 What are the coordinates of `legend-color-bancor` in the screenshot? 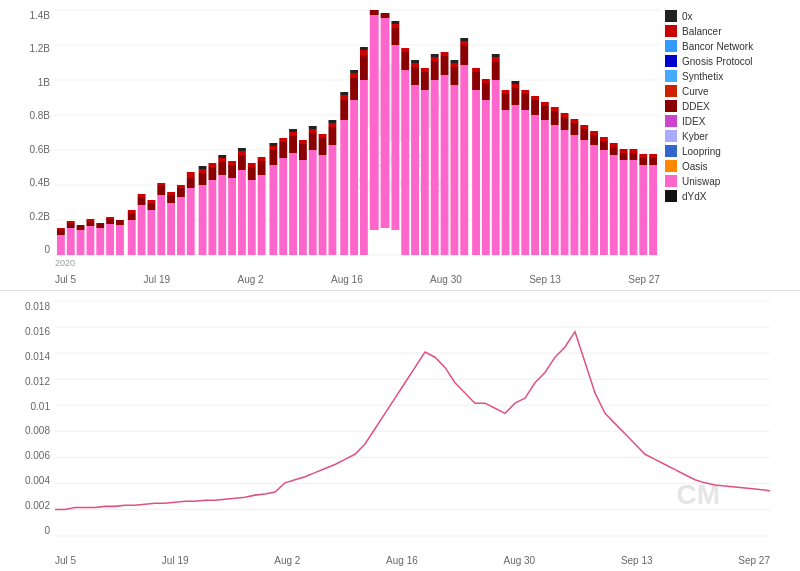 It's located at (671, 46).